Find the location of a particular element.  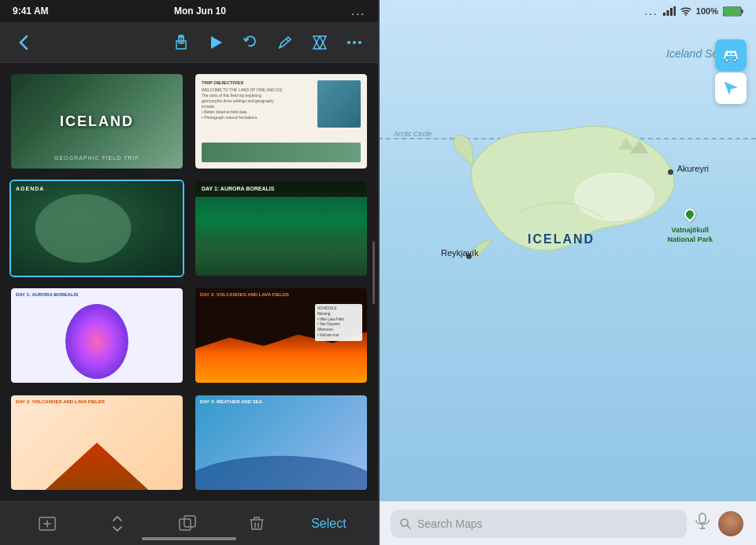

status-bar-right: ... 100% is located at coordinates (567, 11).